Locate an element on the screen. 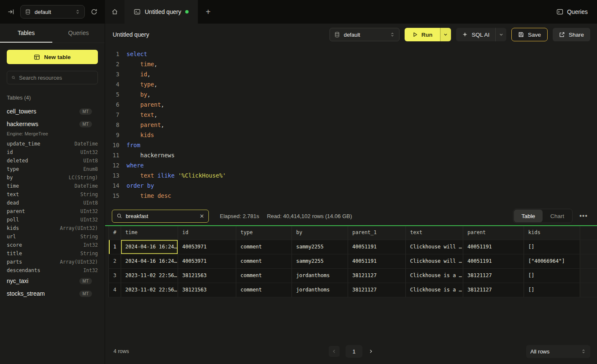 The image size is (597, 364). column-row: timeDateTime is located at coordinates (52, 186).